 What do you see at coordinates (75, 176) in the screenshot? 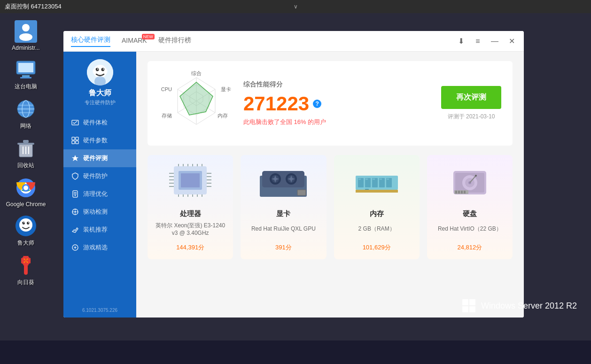
I see `hardware-protect-icon` at bounding box center [75, 176].